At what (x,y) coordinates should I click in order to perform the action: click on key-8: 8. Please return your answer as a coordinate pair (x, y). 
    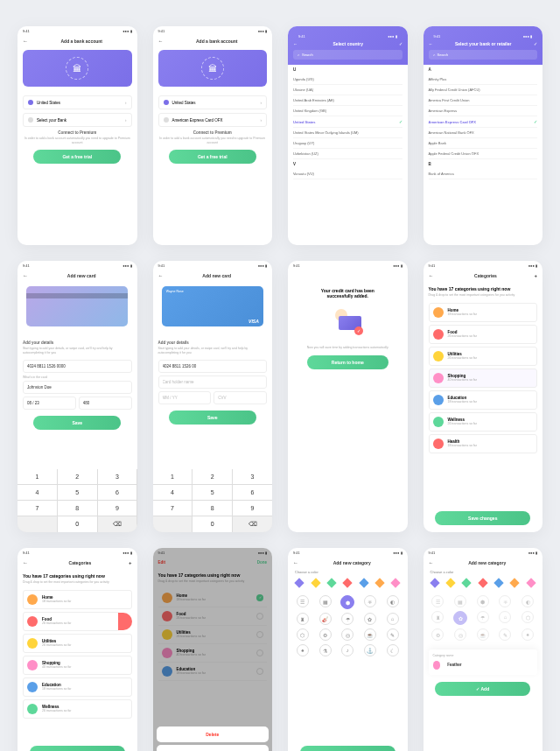
    Looking at the image, I should click on (77, 508).